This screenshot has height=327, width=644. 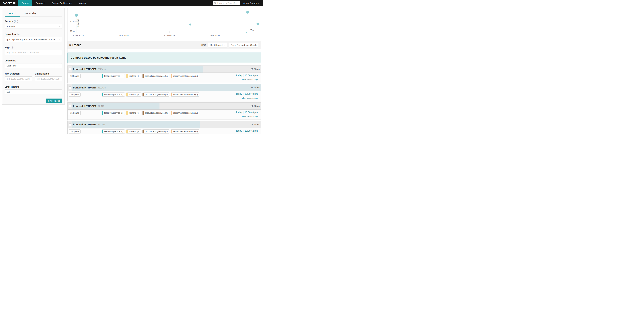 What do you see at coordinates (76, 45) in the screenshot?
I see `trace-count-title: 5 Traces` at bounding box center [76, 45].